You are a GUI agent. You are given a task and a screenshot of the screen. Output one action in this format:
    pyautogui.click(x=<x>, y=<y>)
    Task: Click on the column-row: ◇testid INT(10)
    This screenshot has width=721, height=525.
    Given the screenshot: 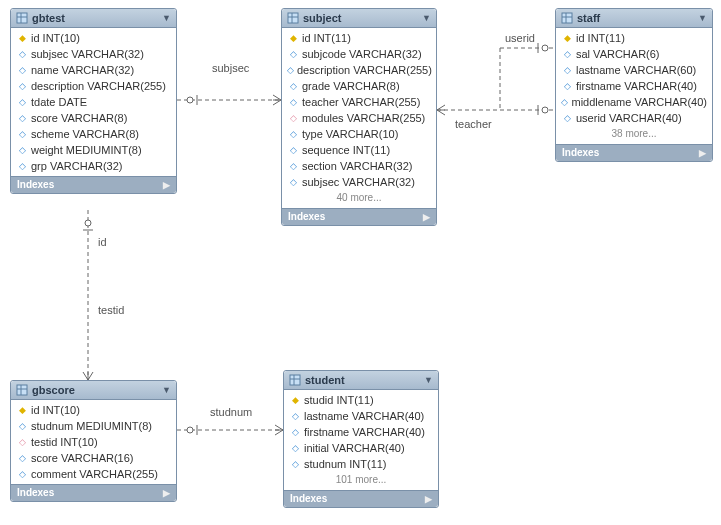 What is the action you would take?
    pyautogui.click(x=94, y=442)
    